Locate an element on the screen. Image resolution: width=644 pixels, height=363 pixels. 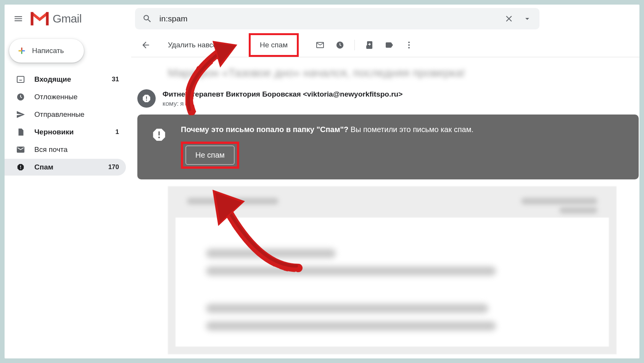
recipient-value: я is located at coordinates (182, 104).